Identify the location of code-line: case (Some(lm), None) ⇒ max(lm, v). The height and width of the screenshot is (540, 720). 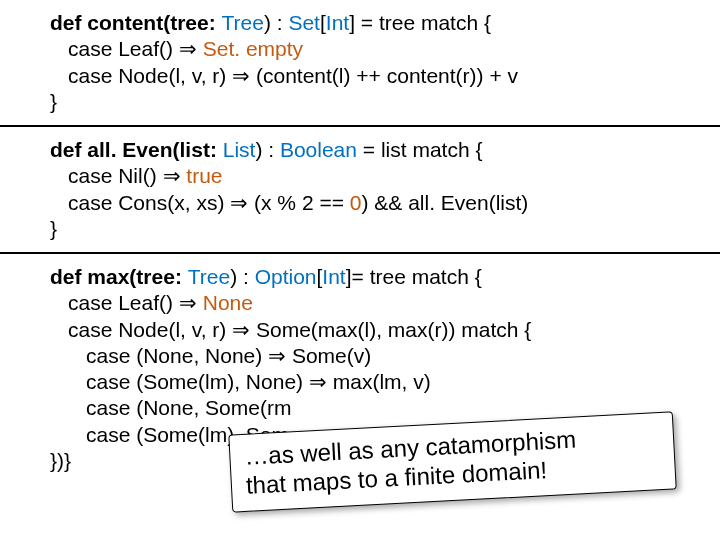
(385, 382).